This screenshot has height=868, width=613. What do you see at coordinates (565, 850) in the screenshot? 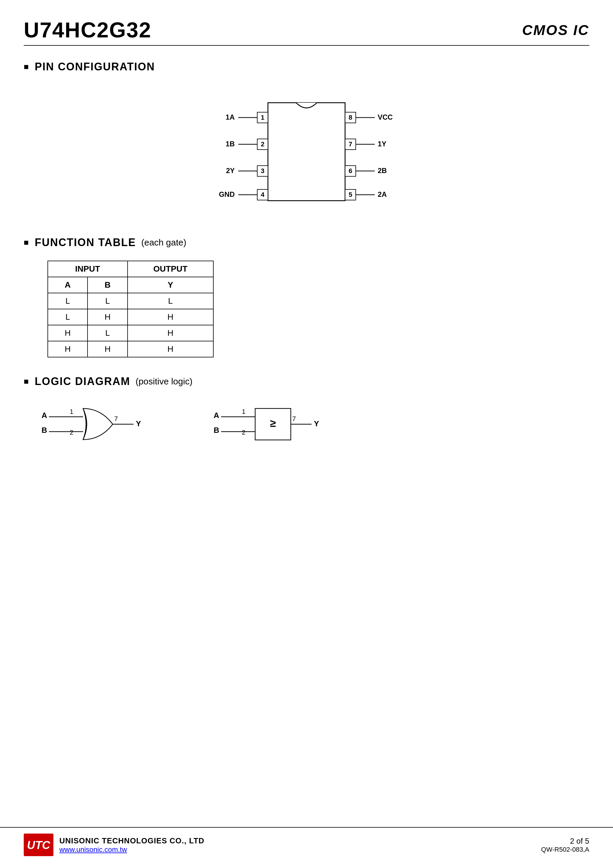
I see `footer-code: QW-R502-083,A` at bounding box center [565, 850].